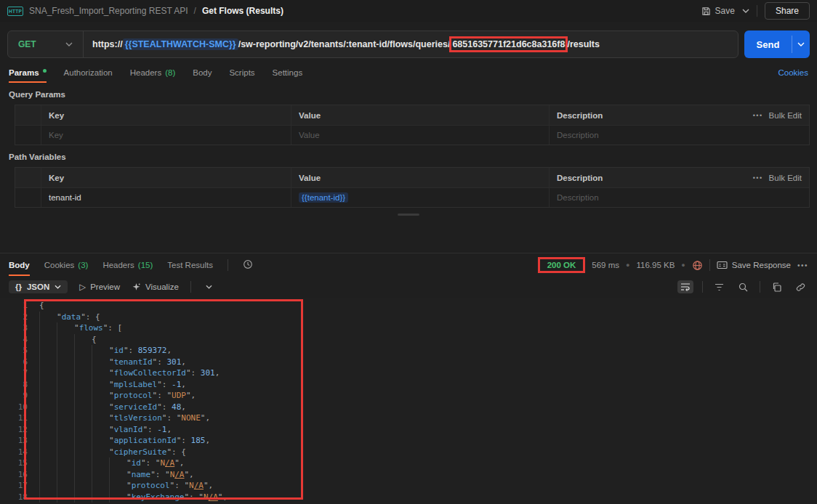 The width and height of the screenshot is (817, 504). I want to click on save-label: Save, so click(725, 11).